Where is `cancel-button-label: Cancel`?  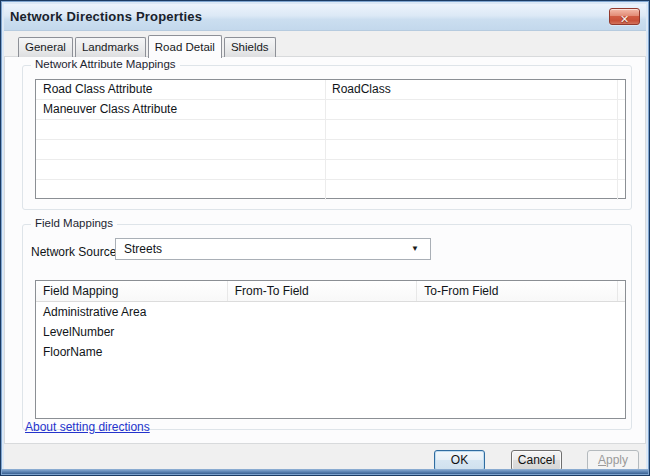 cancel-button-label: Cancel is located at coordinates (536, 460).